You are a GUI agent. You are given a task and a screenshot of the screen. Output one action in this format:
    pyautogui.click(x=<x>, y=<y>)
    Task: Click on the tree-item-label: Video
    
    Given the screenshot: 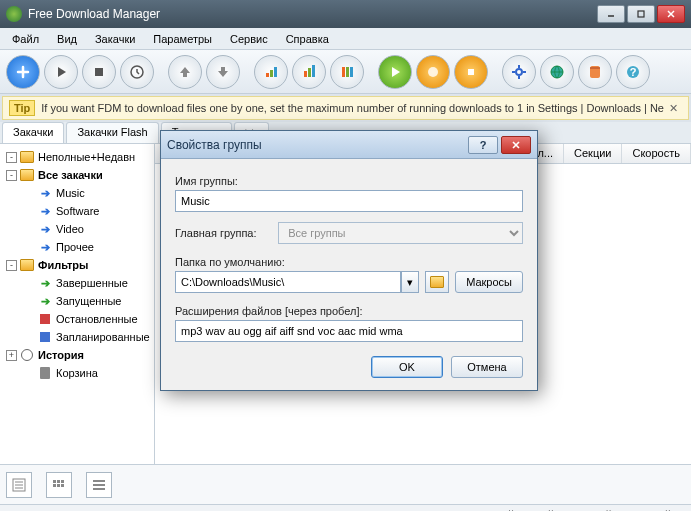 What is the action you would take?
    pyautogui.click(x=70, y=229)
    